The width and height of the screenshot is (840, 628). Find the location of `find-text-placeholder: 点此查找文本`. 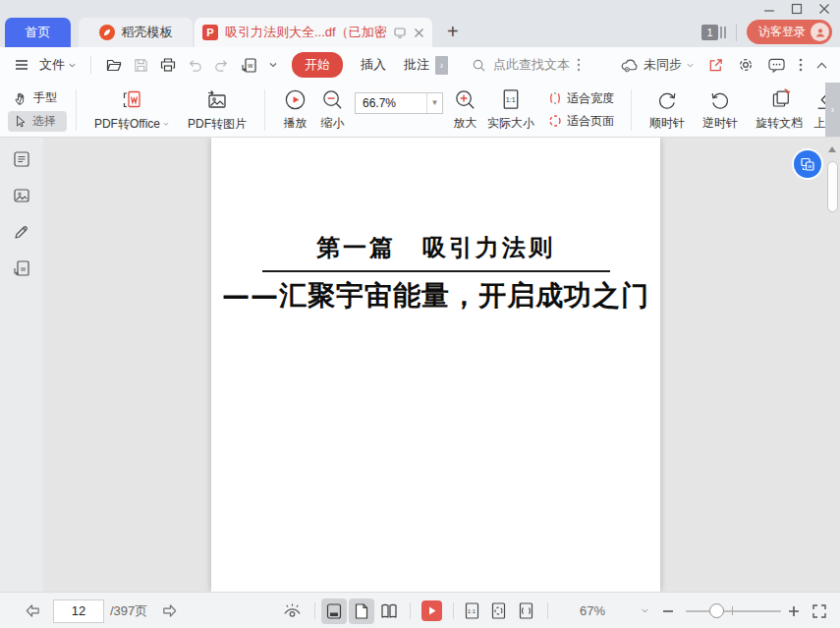

find-text-placeholder: 点此查找文本 is located at coordinates (532, 65).